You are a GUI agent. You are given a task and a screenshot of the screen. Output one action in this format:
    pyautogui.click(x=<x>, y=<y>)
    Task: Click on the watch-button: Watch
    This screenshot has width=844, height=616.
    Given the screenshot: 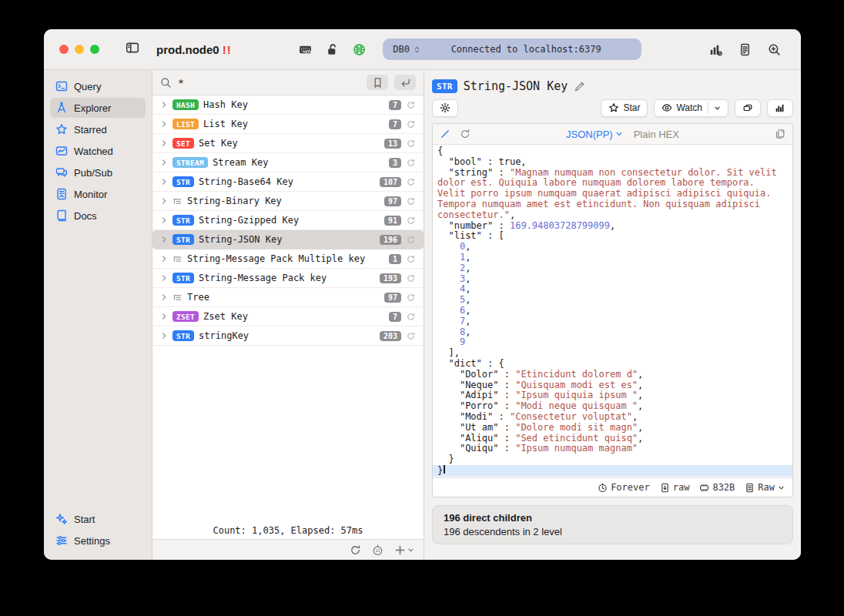 What is the action you would take?
    pyautogui.click(x=692, y=108)
    